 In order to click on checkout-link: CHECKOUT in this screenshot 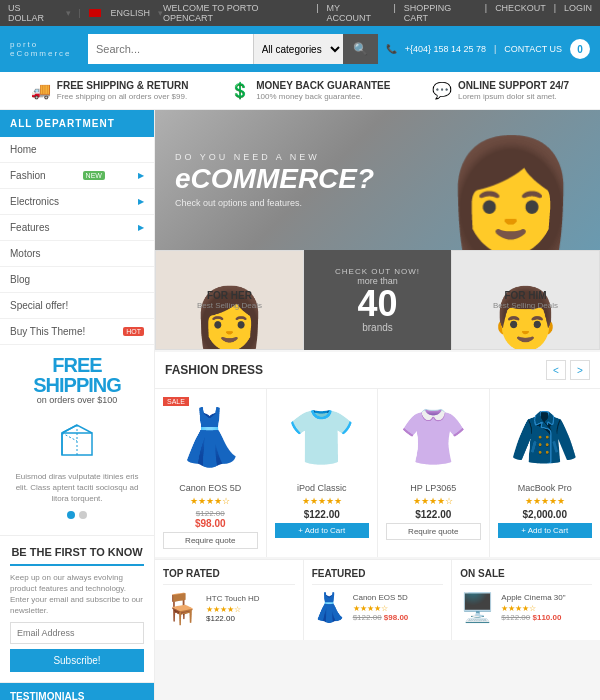, I will do `click(520, 13)`.